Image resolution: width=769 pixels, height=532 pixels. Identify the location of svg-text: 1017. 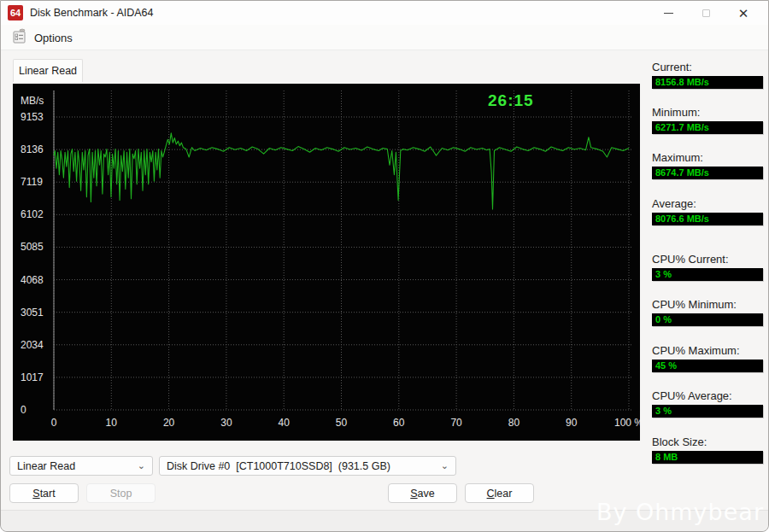
(32, 377).